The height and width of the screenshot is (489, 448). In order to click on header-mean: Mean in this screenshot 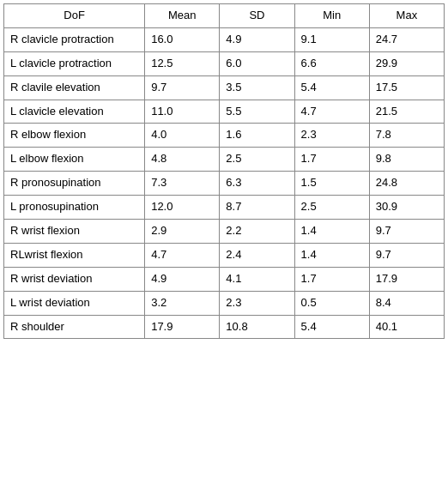, I will do `click(182, 16)`.